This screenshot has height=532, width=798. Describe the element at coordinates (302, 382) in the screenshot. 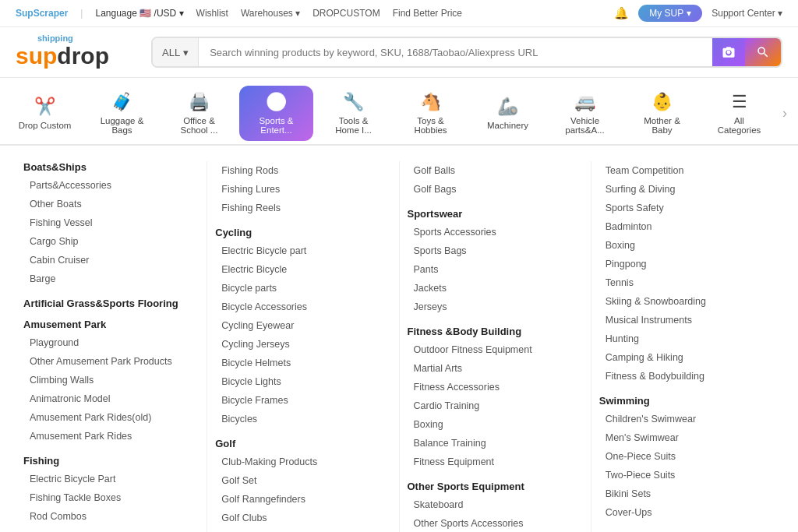

I see `menu-item: Bicycle Lights` at that location.